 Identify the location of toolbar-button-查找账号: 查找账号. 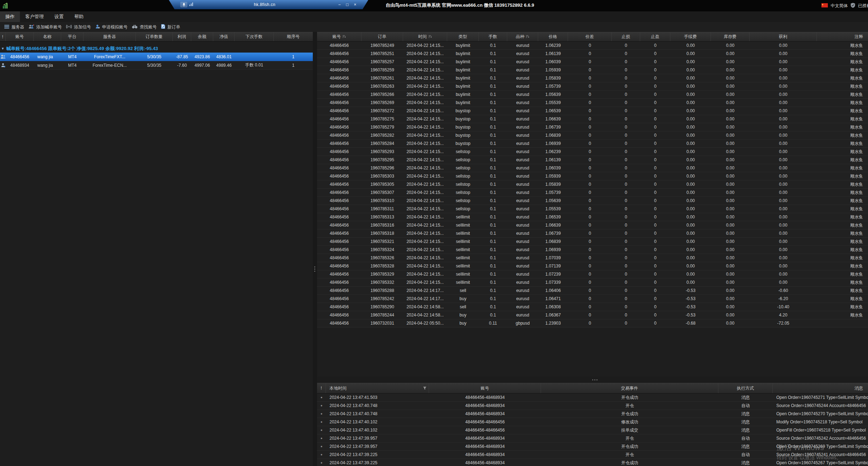
(144, 27).